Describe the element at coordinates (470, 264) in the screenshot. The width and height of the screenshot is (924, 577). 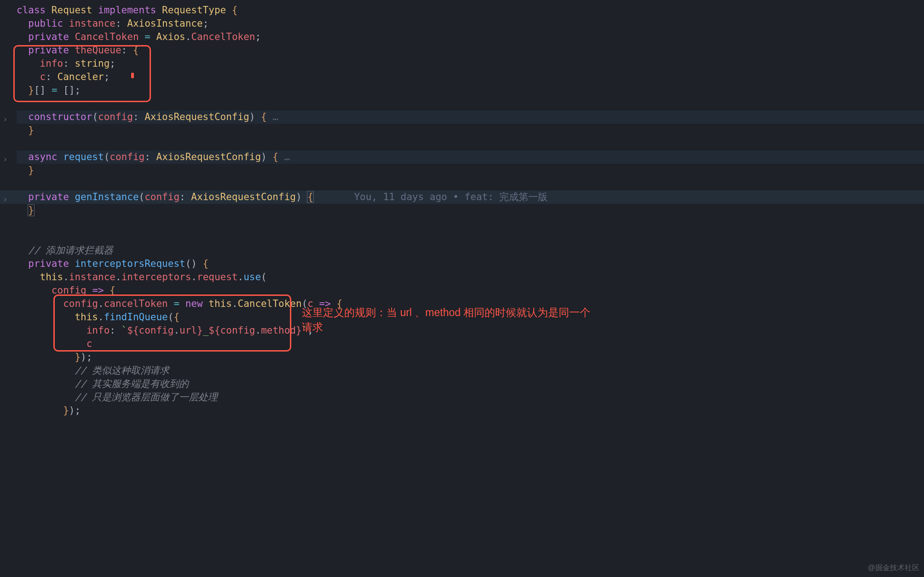
I see `code-line: private interceptorsRequest() {` at that location.